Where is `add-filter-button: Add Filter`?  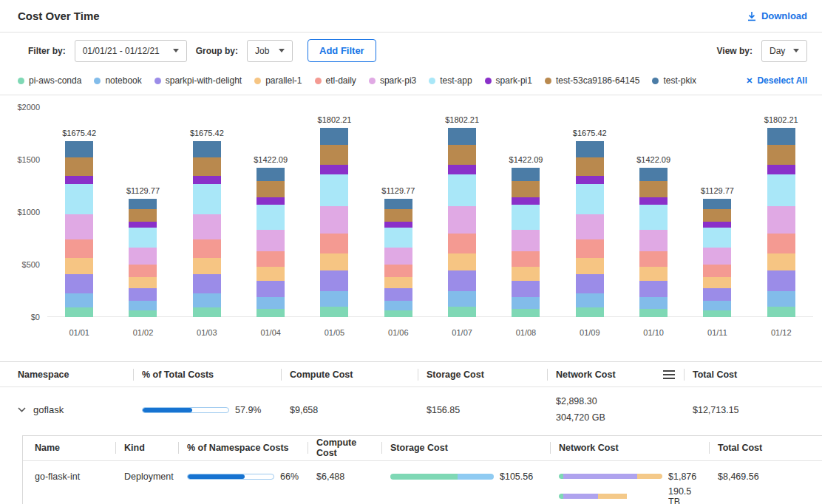
add-filter-button: Add Filter is located at coordinates (342, 50).